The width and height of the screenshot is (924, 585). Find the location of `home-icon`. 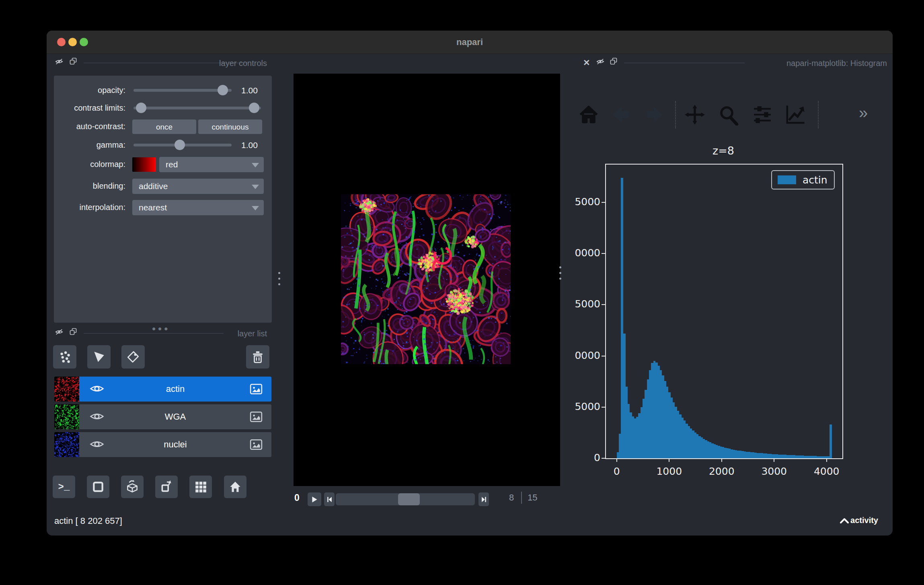

home-icon is located at coordinates (589, 115).